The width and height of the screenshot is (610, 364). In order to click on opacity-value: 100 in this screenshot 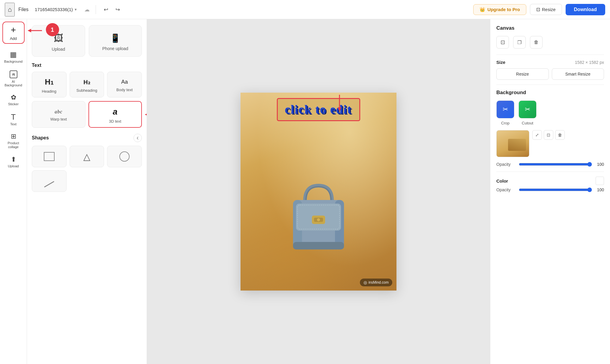, I will do `click(600, 164)`.